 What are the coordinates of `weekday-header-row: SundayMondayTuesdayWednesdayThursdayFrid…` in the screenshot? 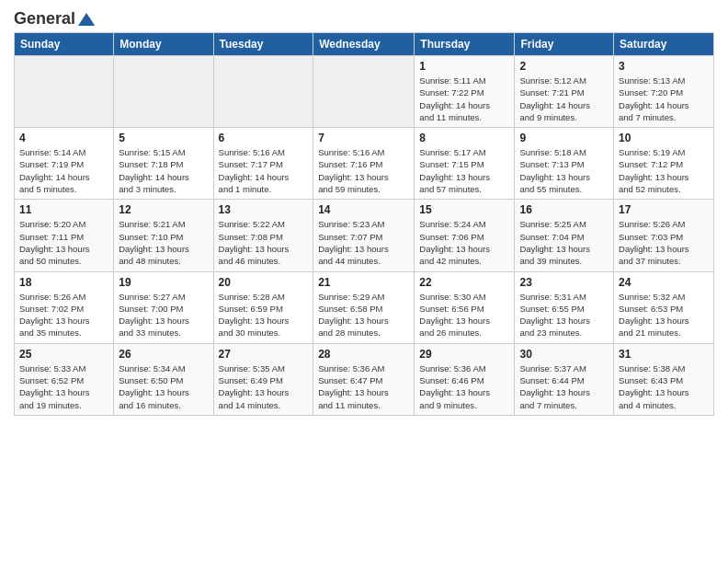 It's located at (364, 44).